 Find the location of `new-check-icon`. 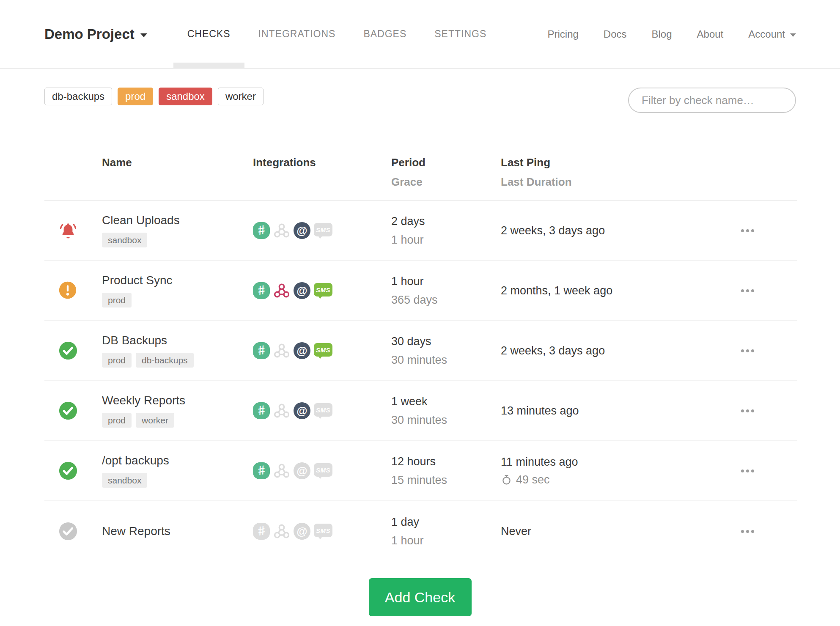

new-check-icon is located at coordinates (68, 531).